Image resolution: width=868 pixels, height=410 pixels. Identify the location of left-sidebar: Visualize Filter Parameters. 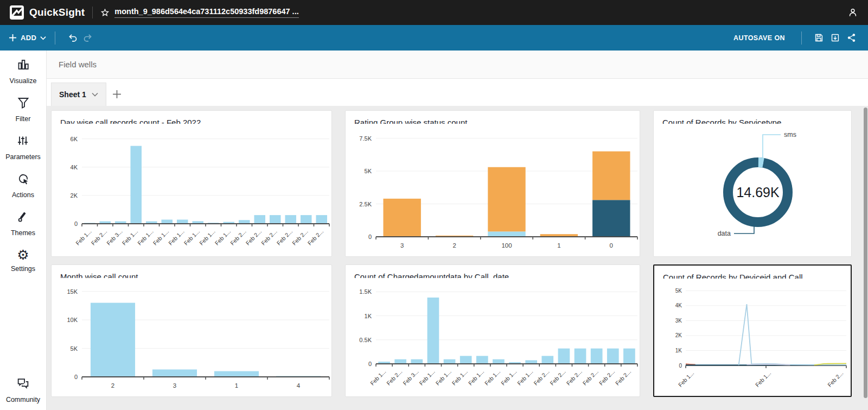
(23, 230).